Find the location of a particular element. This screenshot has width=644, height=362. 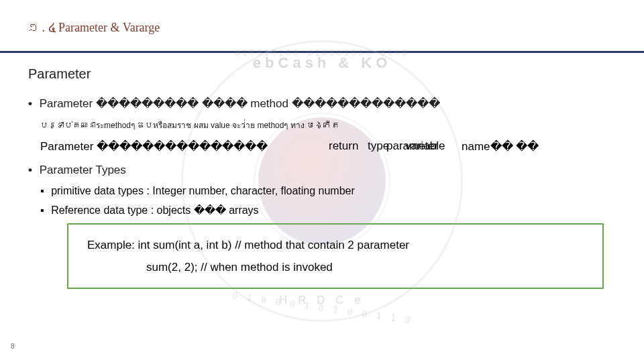

section-heading: Parameter is located at coordinates (322, 74).